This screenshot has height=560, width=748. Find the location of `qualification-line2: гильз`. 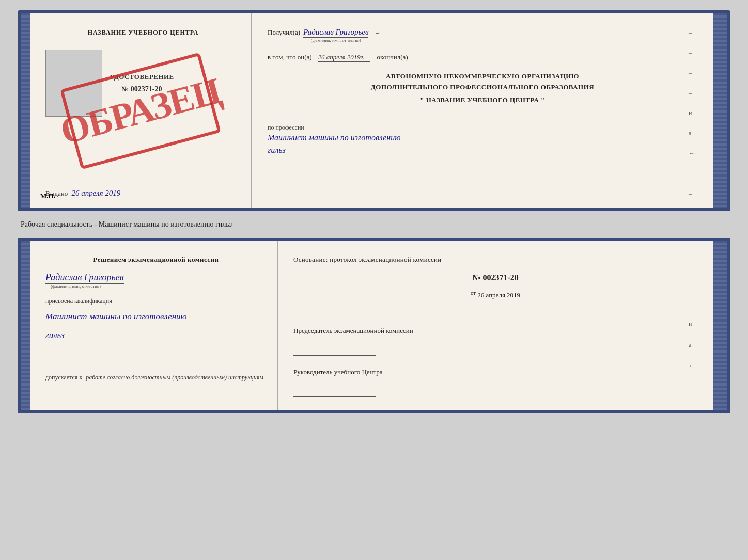

qualification-line2: гильз is located at coordinates (156, 335).